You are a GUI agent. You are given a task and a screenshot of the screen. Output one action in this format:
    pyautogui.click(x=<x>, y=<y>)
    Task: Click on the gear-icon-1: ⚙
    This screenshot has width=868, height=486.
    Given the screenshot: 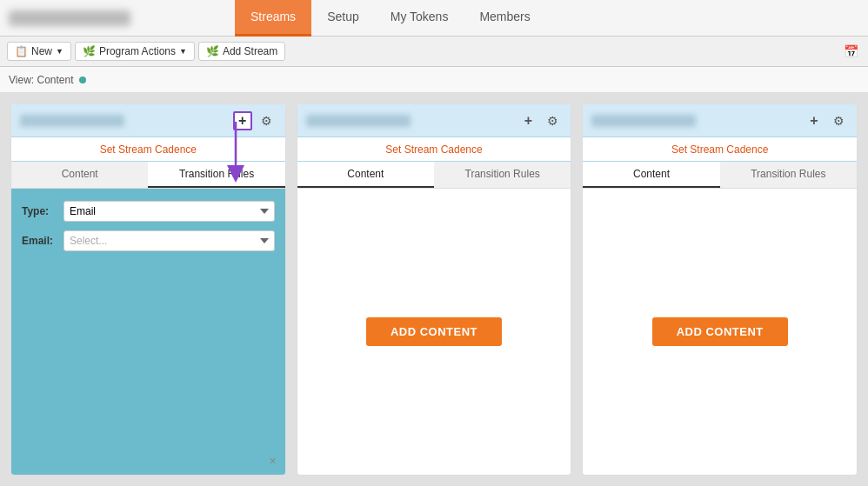 What is the action you would take?
    pyautogui.click(x=266, y=121)
    